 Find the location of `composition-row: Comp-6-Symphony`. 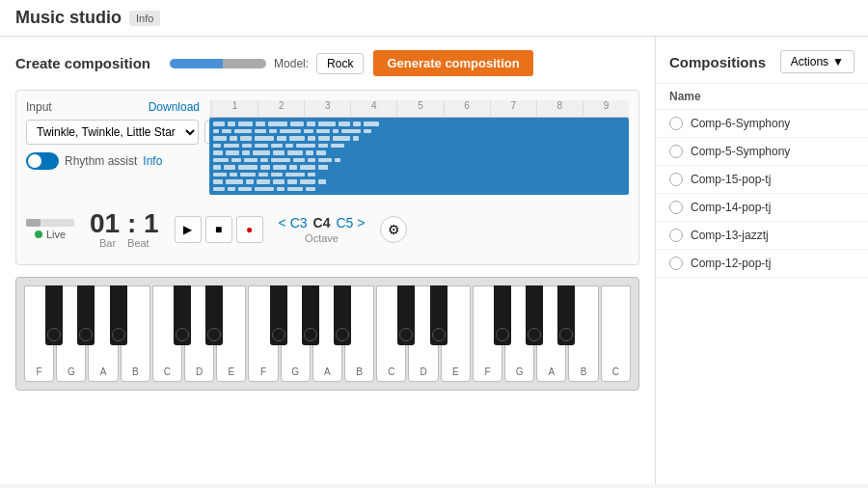

composition-row: Comp-6-Symphony is located at coordinates (762, 123).